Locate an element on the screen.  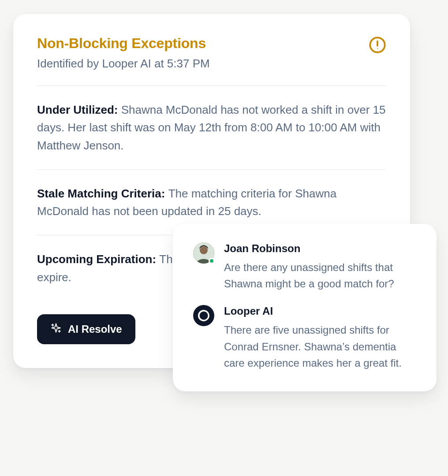
chat-message: Looper AI There are five unassigned shif… is located at coordinates (305, 338).